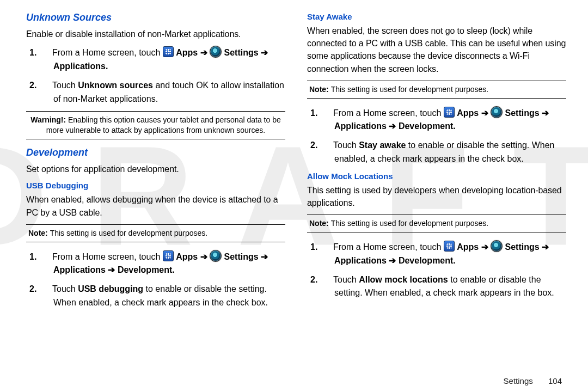  Describe the element at coordinates (169, 93) in the screenshot. I see `list-item: 2.Touch Unknown sources and touch OK to …` at that location.